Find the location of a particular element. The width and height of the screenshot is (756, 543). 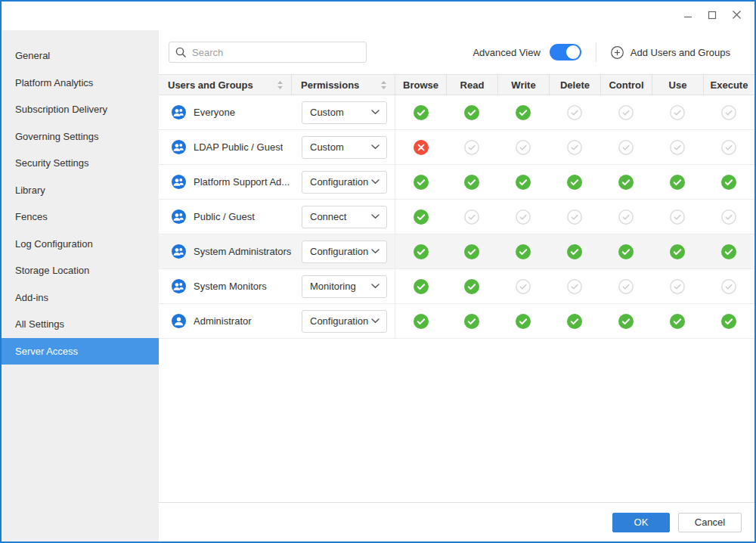

titlebar is located at coordinates (378, 16).